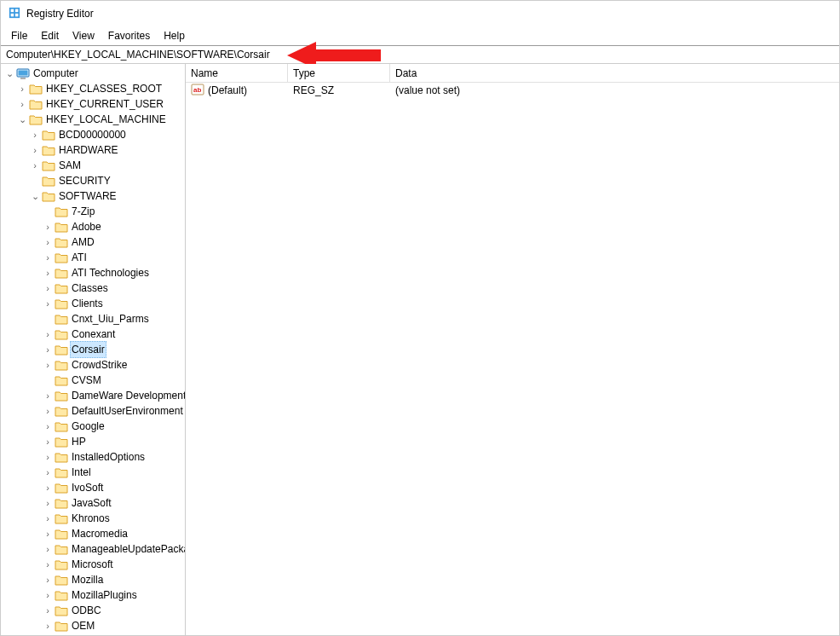 This screenshot has height=636, width=840. I want to click on column-data: Data, so click(615, 73).